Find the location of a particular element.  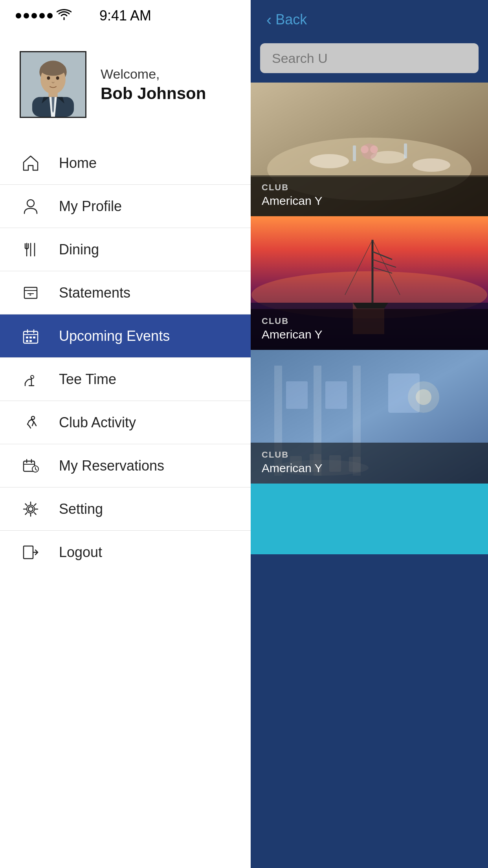

back-chevron-icon: ‹ is located at coordinates (269, 20).